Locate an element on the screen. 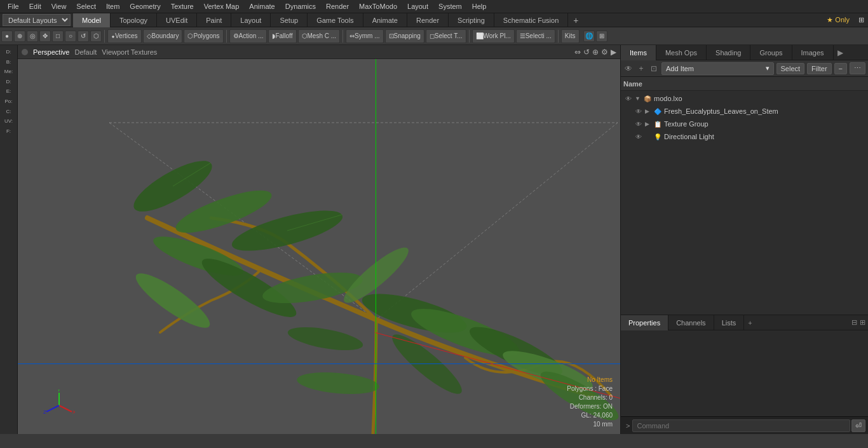 Image resolution: width=868 pixels, height=448 pixels. sidebar-po: Po: is located at coordinates (9, 102).